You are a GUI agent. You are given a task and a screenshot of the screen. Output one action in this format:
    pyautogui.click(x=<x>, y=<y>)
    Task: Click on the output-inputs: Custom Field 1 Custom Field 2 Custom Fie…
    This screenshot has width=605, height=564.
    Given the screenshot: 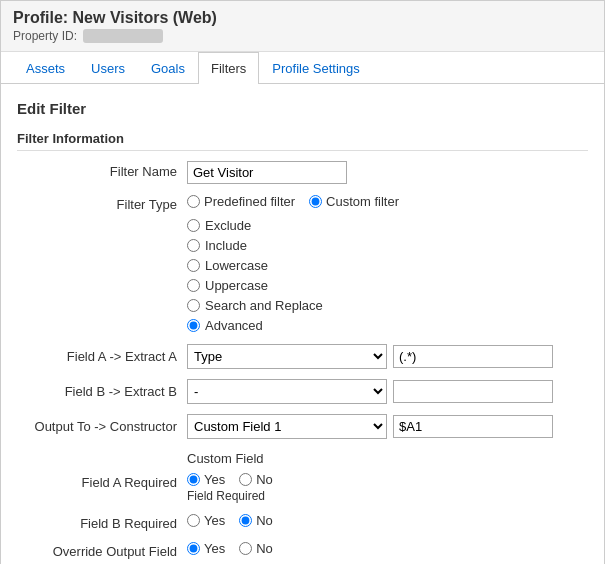 What is the action you would take?
    pyautogui.click(x=370, y=426)
    